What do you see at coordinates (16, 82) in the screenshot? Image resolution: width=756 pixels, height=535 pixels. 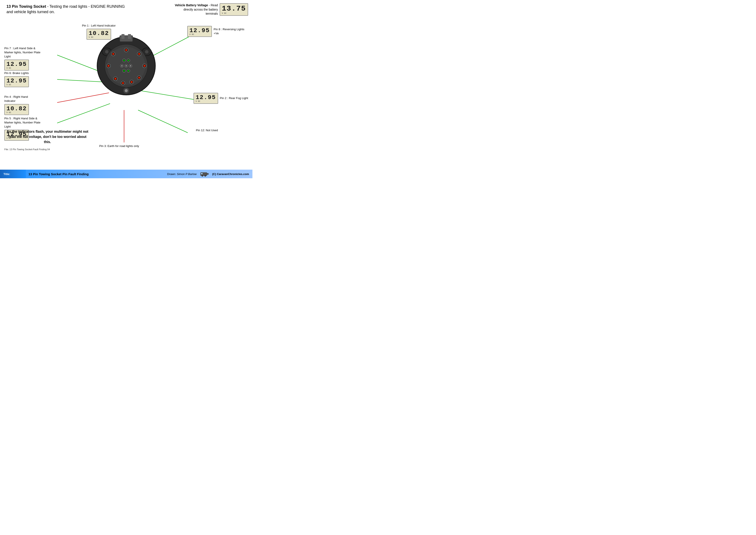 I see `pin6-lcd: 12.95 V DC` at bounding box center [16, 82].